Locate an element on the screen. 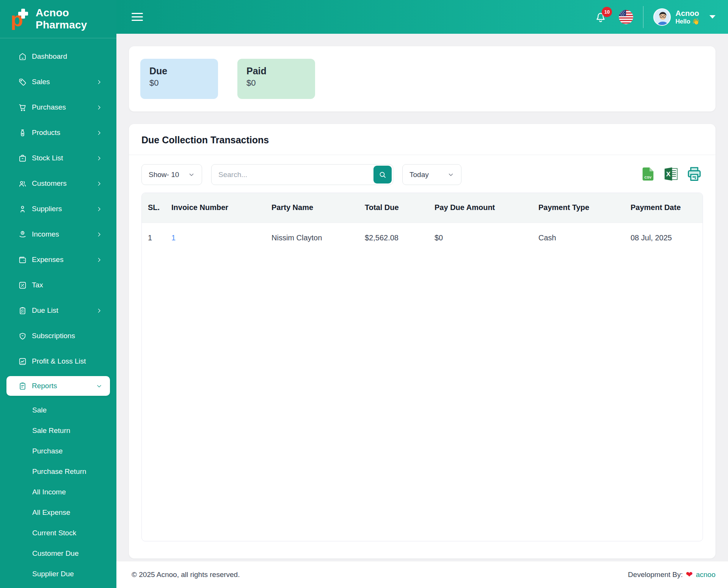  export-buttons: CSVX is located at coordinates (671, 175).